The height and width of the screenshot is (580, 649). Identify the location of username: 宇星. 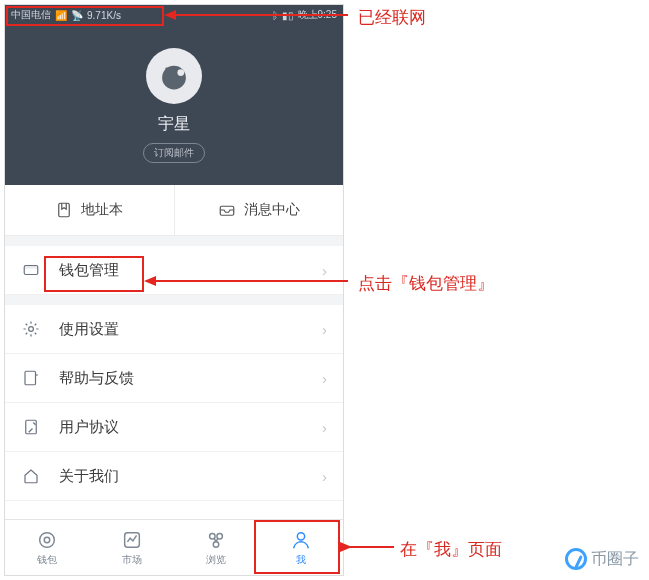
(174, 124).